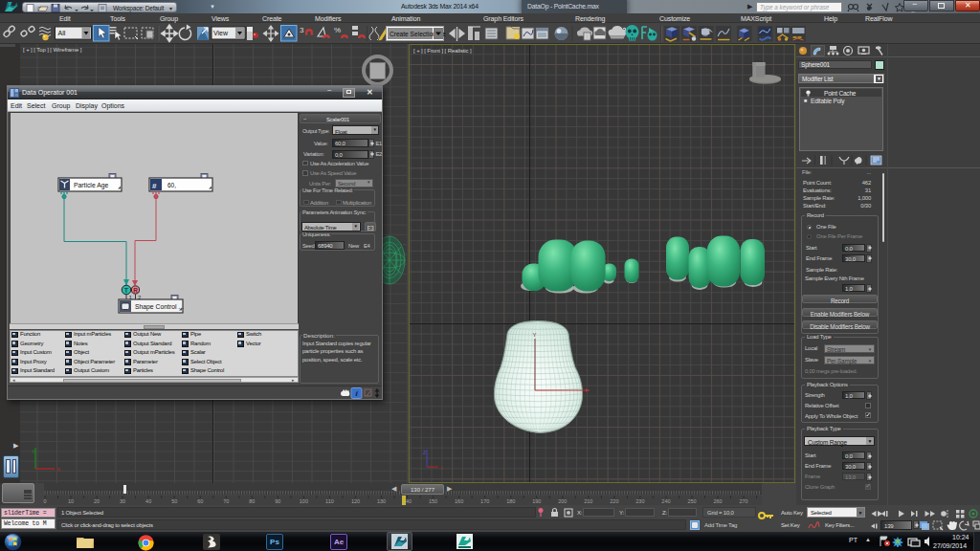 The width and height of the screenshot is (980, 551). What do you see at coordinates (425, 452) in the screenshot?
I see `svg-text: Z` at bounding box center [425, 452].